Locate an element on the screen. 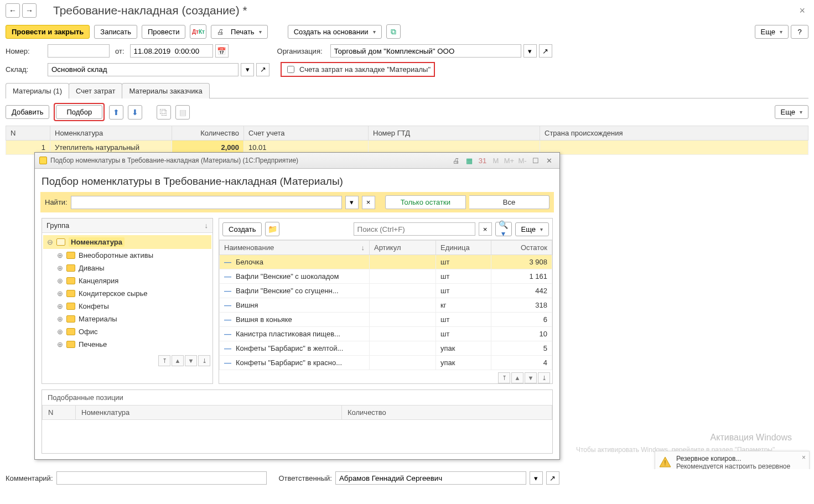  tab-materials: Материалы (1) is located at coordinates (38, 91).